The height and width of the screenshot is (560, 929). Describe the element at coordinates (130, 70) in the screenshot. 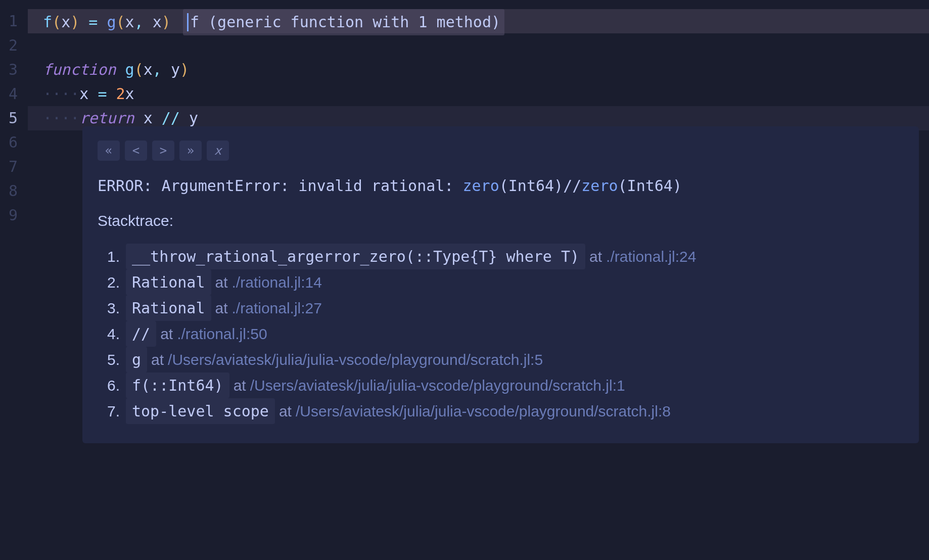

I see `token-function-name: g` at that location.